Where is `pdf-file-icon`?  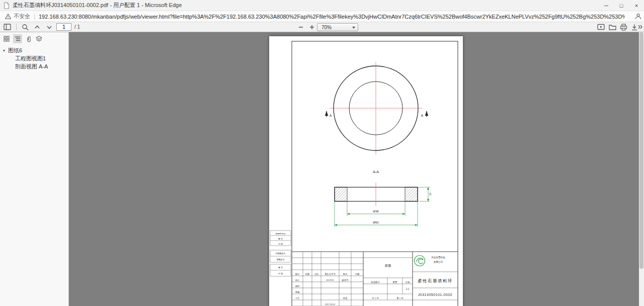
pdf-file-icon is located at coordinates (7, 6).